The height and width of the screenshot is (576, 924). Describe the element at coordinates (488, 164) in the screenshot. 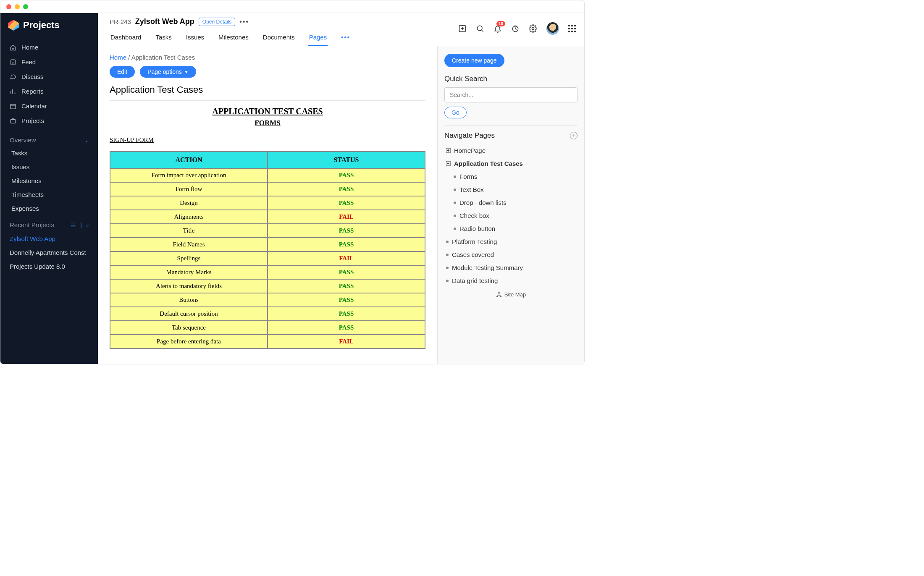

I see `tree-label: Application Test Cases` at that location.